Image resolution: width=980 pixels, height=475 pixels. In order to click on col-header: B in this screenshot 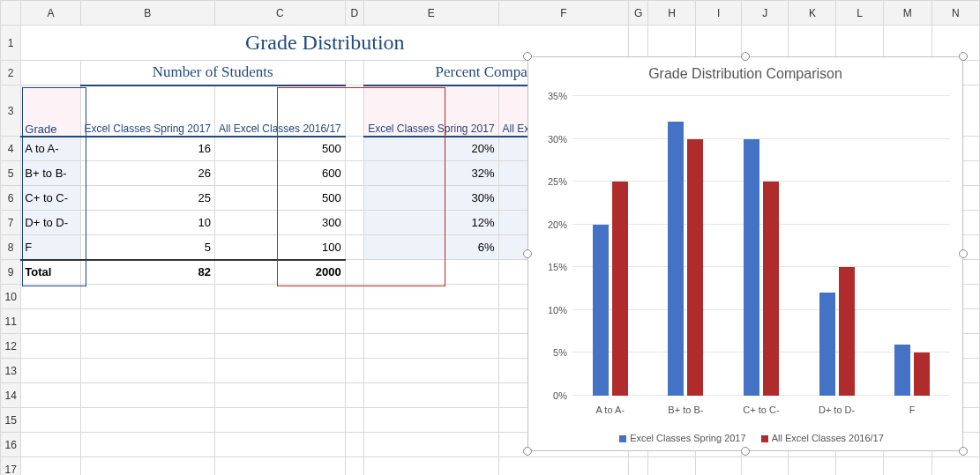, I will do `click(147, 13)`.